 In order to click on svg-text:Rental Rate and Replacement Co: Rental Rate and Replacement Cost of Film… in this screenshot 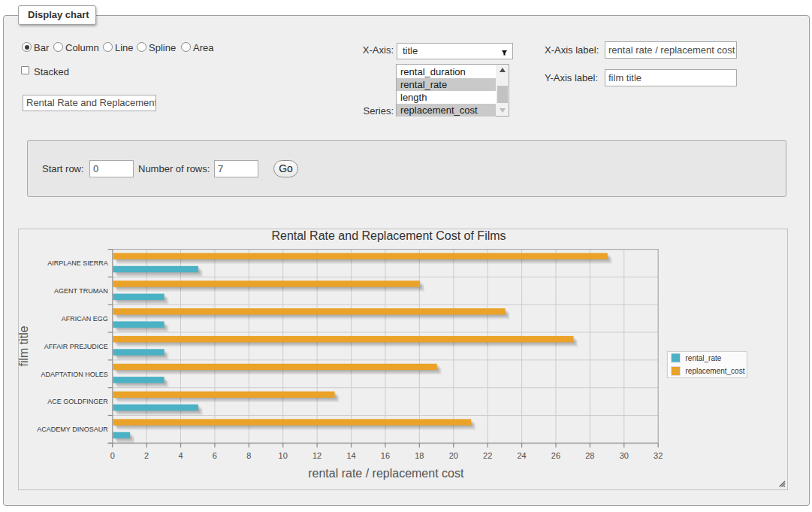, I will do `click(388, 236)`.